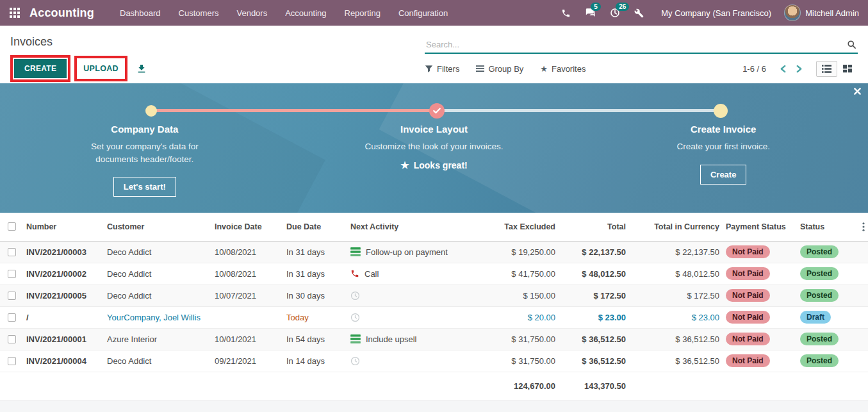  What do you see at coordinates (566, 13) in the screenshot?
I see `phone-icon` at bounding box center [566, 13].